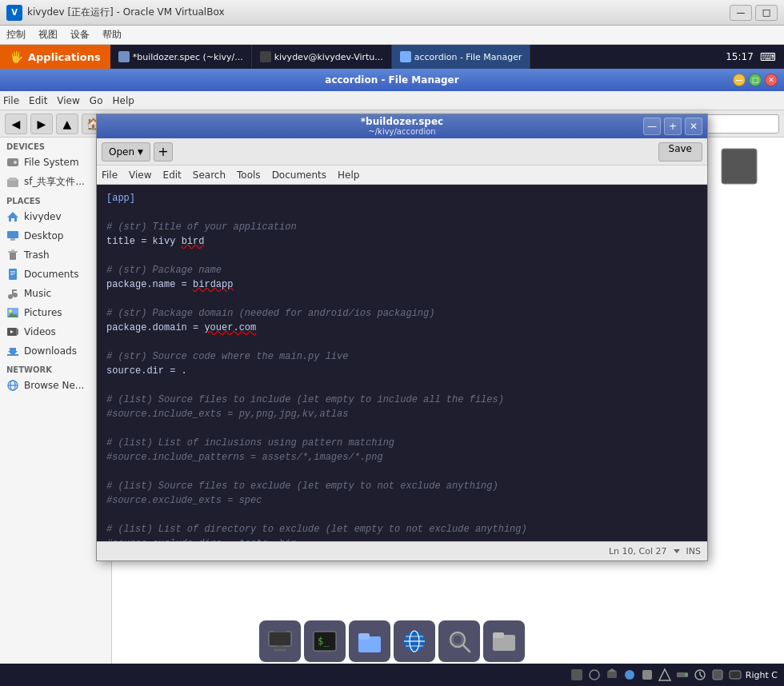 The height and width of the screenshot is (686, 784). What do you see at coordinates (741, 13) in the screenshot?
I see `vbox-minimize-btn: —` at bounding box center [741, 13].